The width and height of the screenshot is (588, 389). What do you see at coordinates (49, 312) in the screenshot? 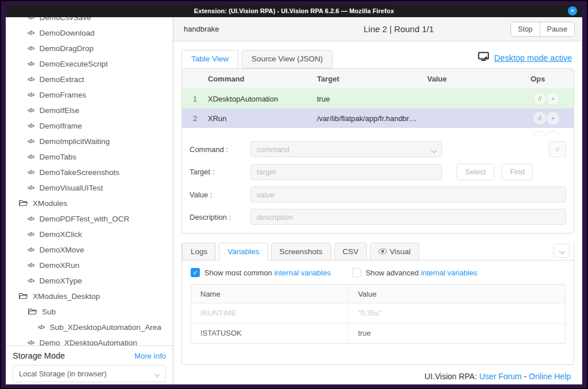
I see `sidebar-item-label: Sub` at bounding box center [49, 312].